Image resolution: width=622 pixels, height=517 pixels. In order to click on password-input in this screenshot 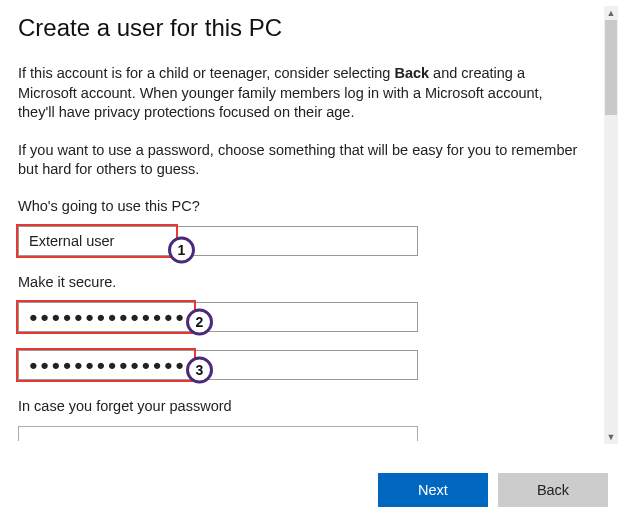, I will do `click(218, 317)`.